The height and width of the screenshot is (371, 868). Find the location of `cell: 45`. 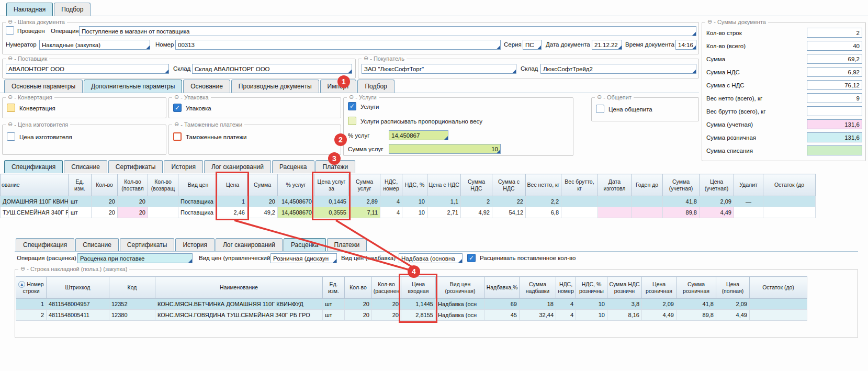

cell: 45 is located at coordinates (502, 315).